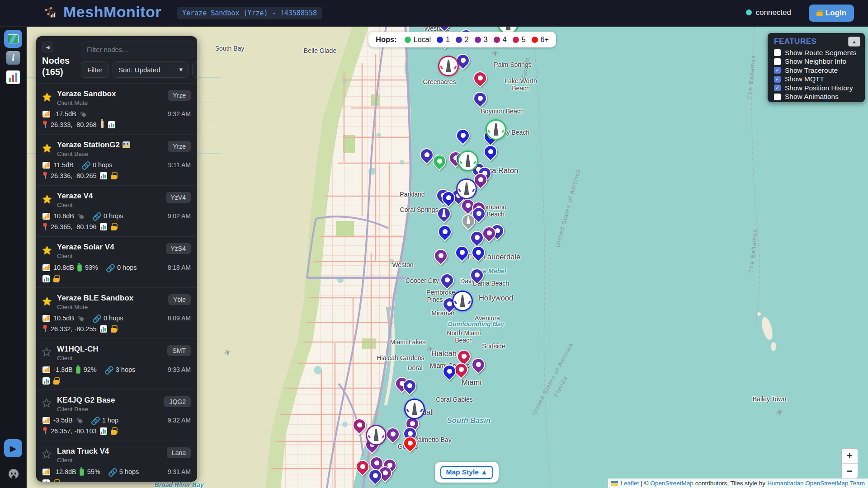  I want to click on connection-status: connected, so click(769, 13).